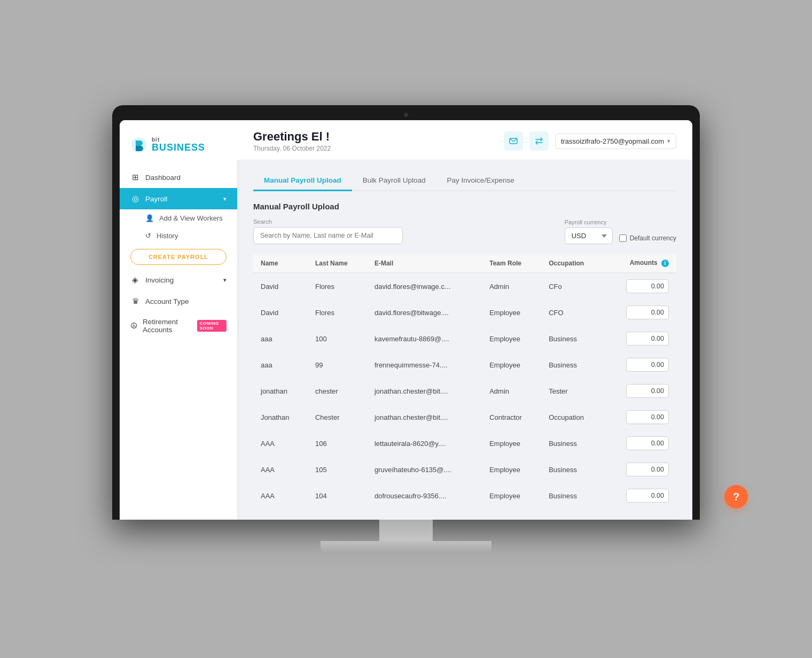  Describe the element at coordinates (338, 263) in the screenshot. I see `col-header-lastname: Last Name` at that location.